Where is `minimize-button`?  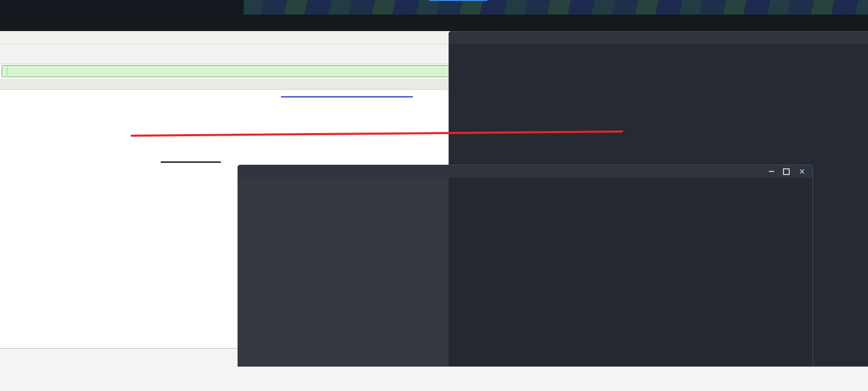
minimize-button is located at coordinates (772, 171).